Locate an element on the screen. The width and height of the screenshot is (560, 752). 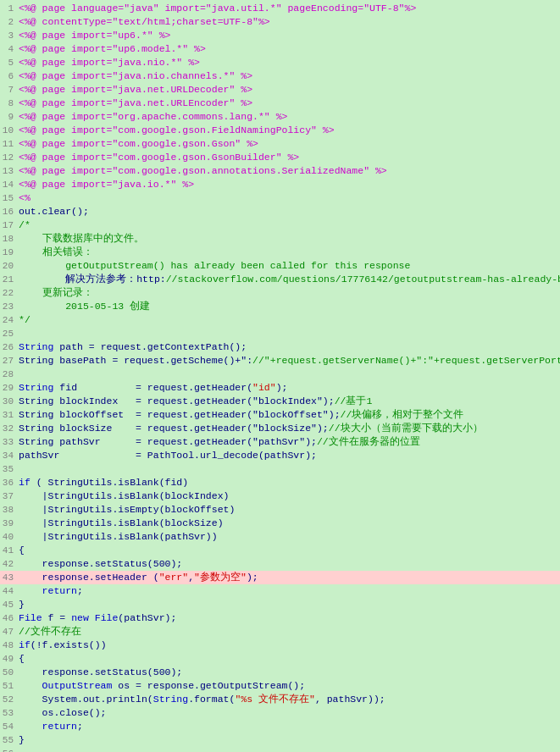
line-content: String blockIndex = request.getHeader("b… is located at coordinates (290, 401).